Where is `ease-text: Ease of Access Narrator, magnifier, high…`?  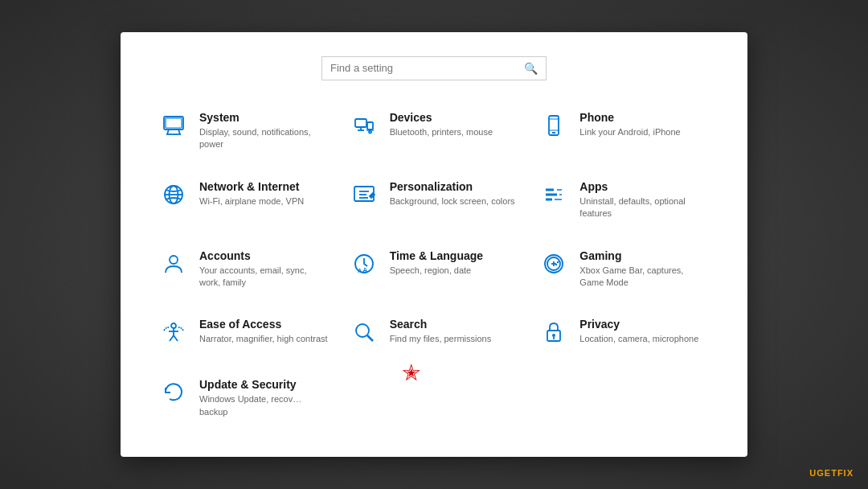
ease-text: Ease of Access Narrator, magnifier, high… is located at coordinates (264, 331).